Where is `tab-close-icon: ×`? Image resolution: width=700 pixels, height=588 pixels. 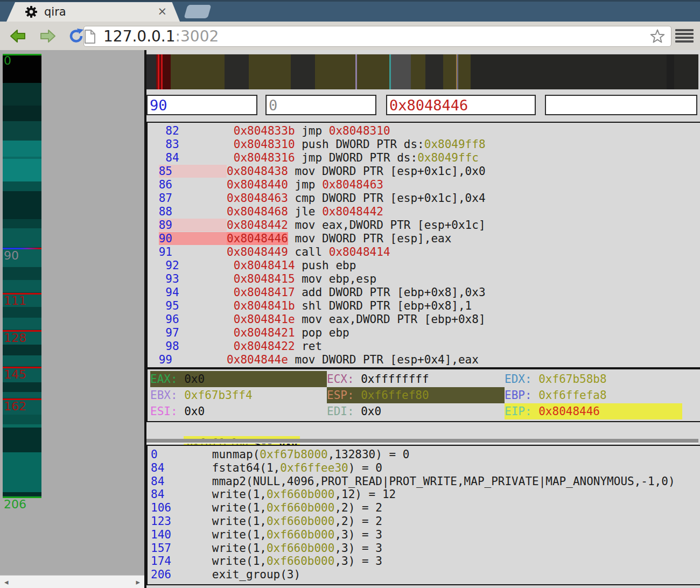 tab-close-icon: × is located at coordinates (162, 11).